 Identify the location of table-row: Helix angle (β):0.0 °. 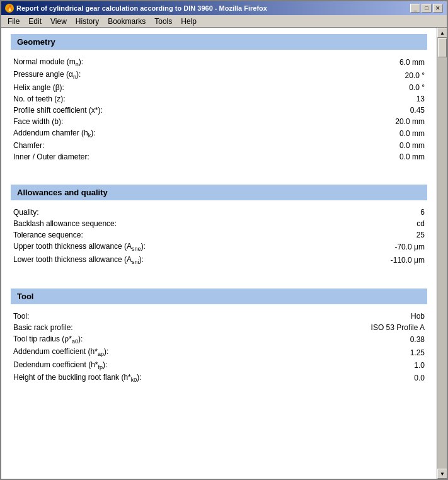
(219, 88).